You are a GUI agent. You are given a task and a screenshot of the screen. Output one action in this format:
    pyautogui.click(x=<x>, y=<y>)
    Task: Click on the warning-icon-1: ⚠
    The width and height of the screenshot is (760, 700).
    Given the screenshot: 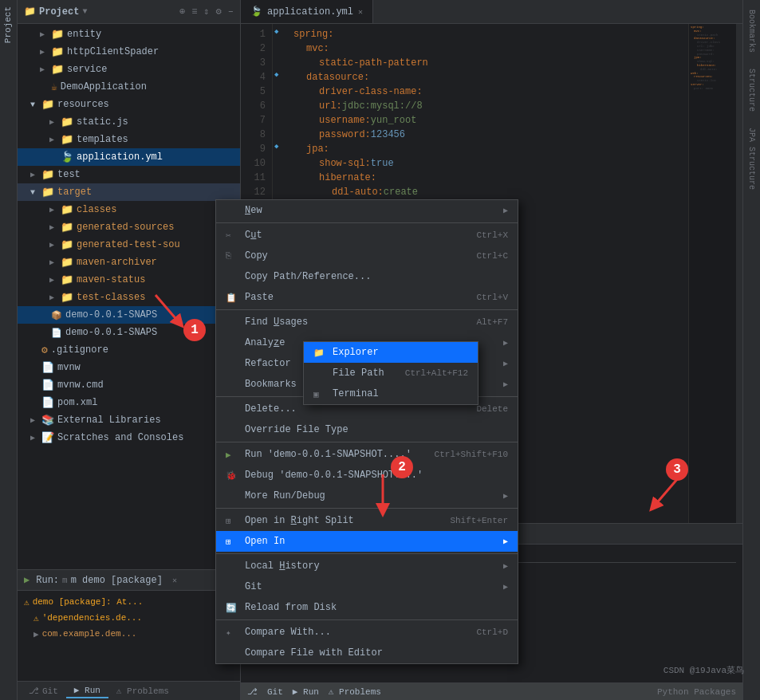 What is the action you would take?
    pyautogui.click(x=27, y=603)
    